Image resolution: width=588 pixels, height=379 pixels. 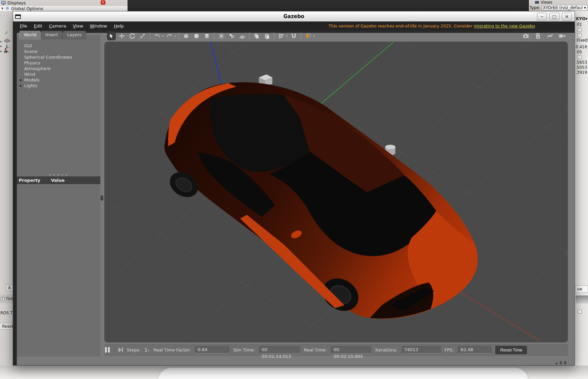 I want to click on point-light-icon, so click(x=221, y=36).